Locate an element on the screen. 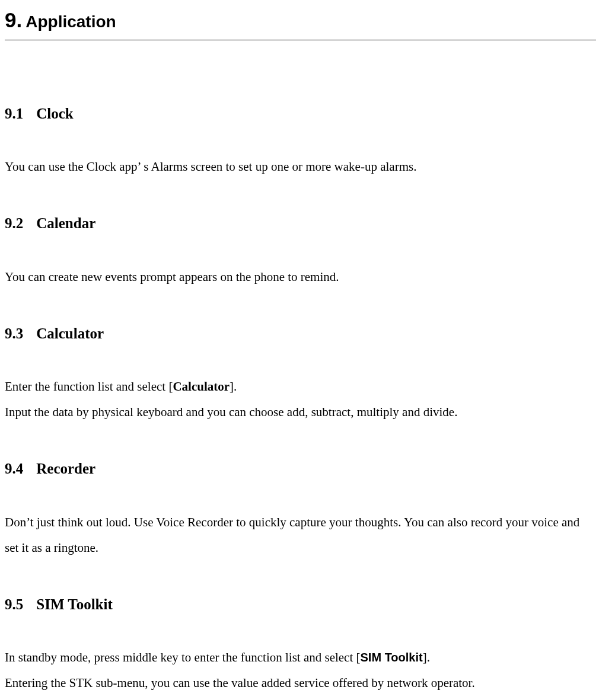 The image size is (599, 700). body-text-run: SIM Toolkit is located at coordinates (391, 657).